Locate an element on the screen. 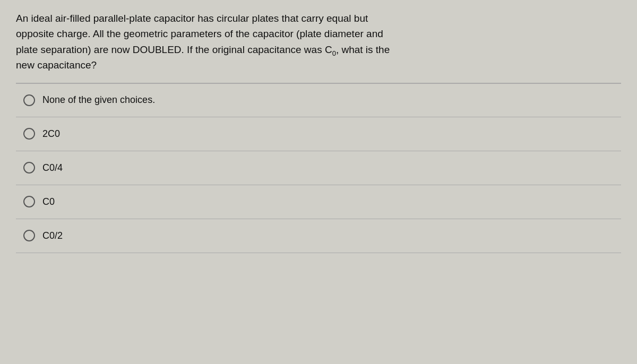 This screenshot has height=364, width=637. subscript-0-1: 0 is located at coordinates (334, 53).